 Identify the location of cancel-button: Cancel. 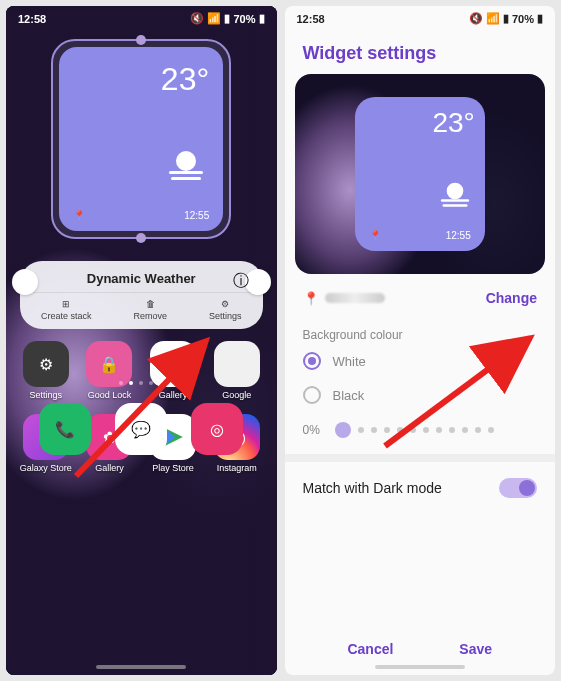
(370, 649).